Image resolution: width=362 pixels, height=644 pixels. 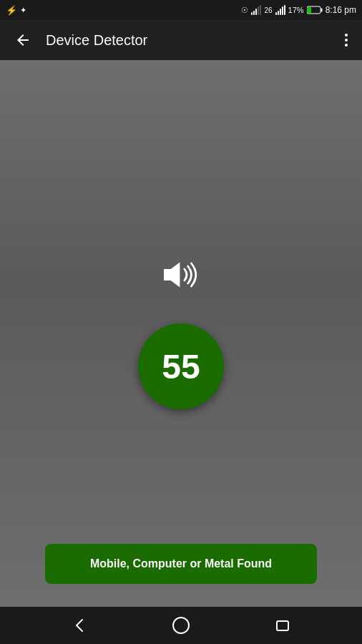 What do you see at coordinates (181, 366) in the screenshot?
I see `detection-circle: 55` at bounding box center [181, 366].